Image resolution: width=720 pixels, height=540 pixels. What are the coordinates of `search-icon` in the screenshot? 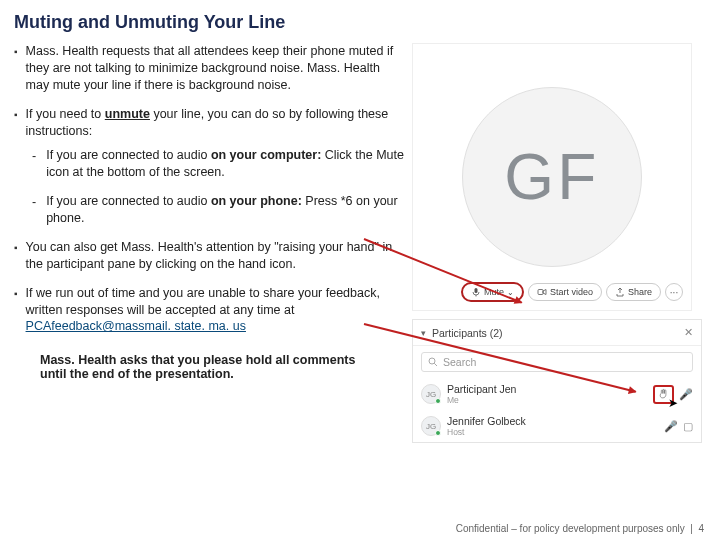 It's located at (433, 362).